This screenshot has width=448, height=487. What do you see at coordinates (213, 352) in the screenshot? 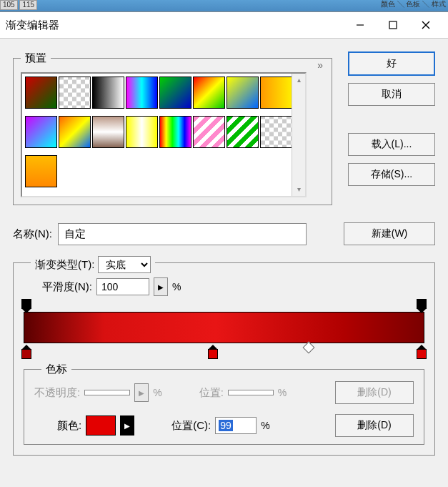
I see `color-stop-mid` at bounding box center [213, 352].